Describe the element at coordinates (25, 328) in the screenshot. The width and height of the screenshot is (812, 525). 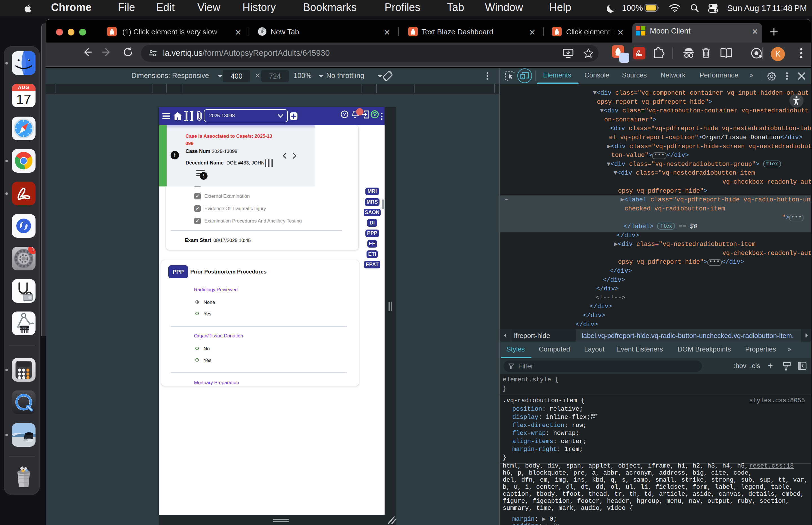
I see `svg-text: I-33E-W` at that location.